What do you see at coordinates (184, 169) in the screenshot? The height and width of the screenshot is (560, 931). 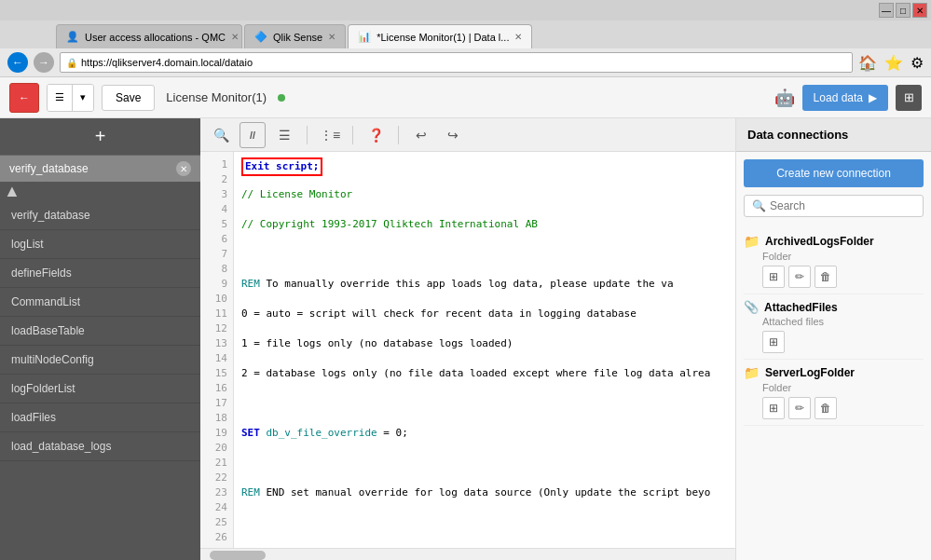 I see `sidebar-tab-close: ✕` at bounding box center [184, 169].